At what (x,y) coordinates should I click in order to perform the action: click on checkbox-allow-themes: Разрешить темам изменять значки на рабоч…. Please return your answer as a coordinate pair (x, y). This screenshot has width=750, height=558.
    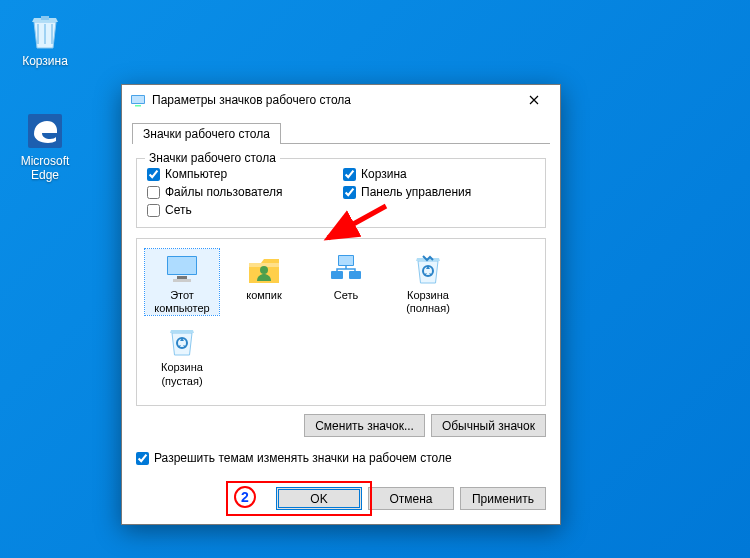
    Looking at the image, I should click on (341, 458).